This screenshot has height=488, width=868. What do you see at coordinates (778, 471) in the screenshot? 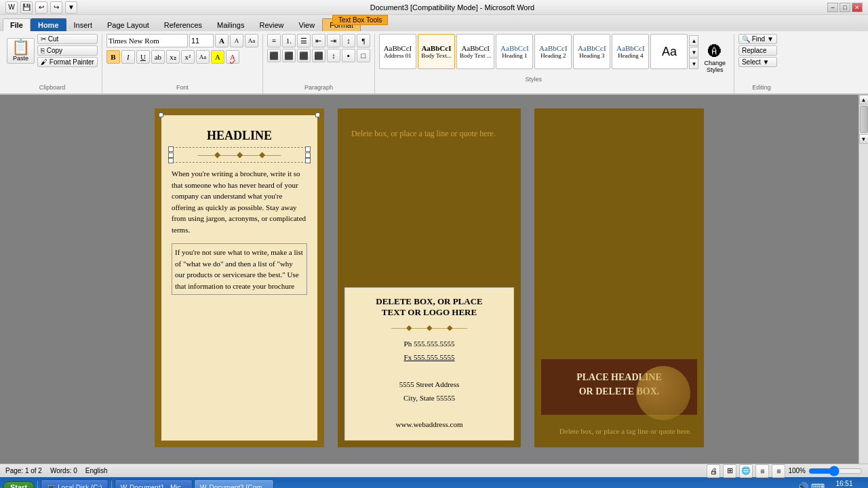
I see `draft-btn: ≡` at bounding box center [778, 471].